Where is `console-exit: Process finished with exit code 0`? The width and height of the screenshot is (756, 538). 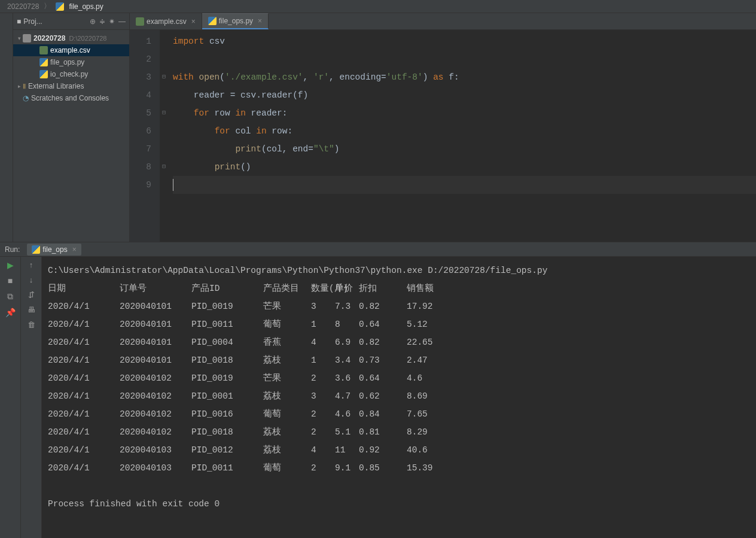 console-exit: Process finished with exit code 0 is located at coordinates (399, 504).